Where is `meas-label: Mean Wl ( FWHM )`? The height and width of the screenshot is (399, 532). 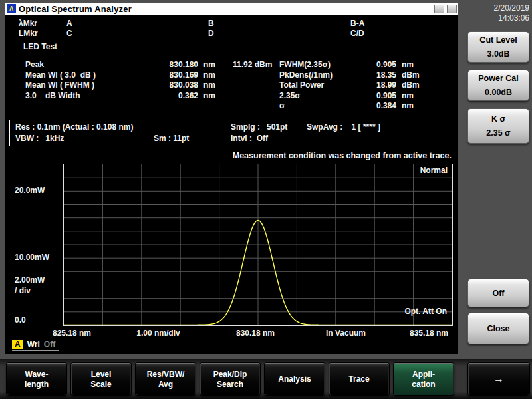 meas-label: Mean Wl ( FWHM ) is located at coordinates (85, 86).